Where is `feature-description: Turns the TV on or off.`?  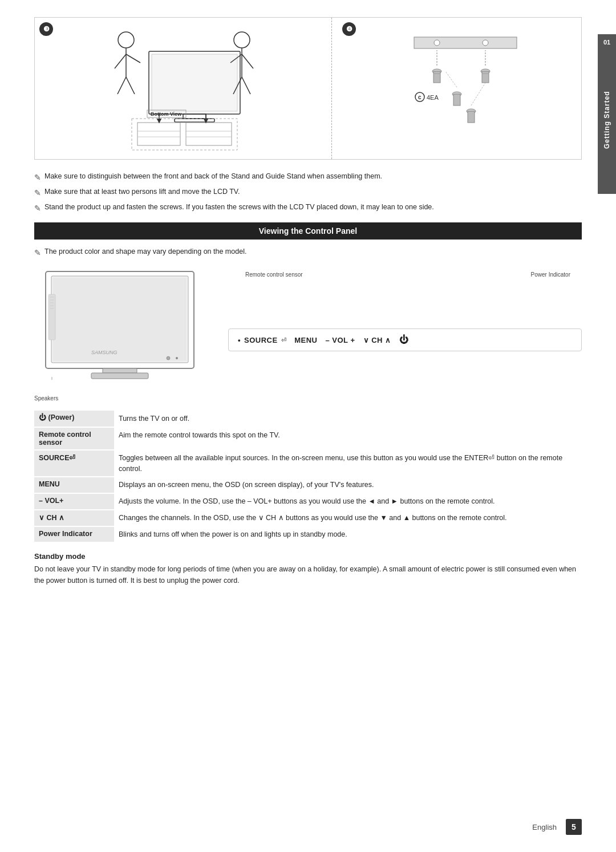
feature-description: Turns the TV on or off. is located at coordinates (348, 419).